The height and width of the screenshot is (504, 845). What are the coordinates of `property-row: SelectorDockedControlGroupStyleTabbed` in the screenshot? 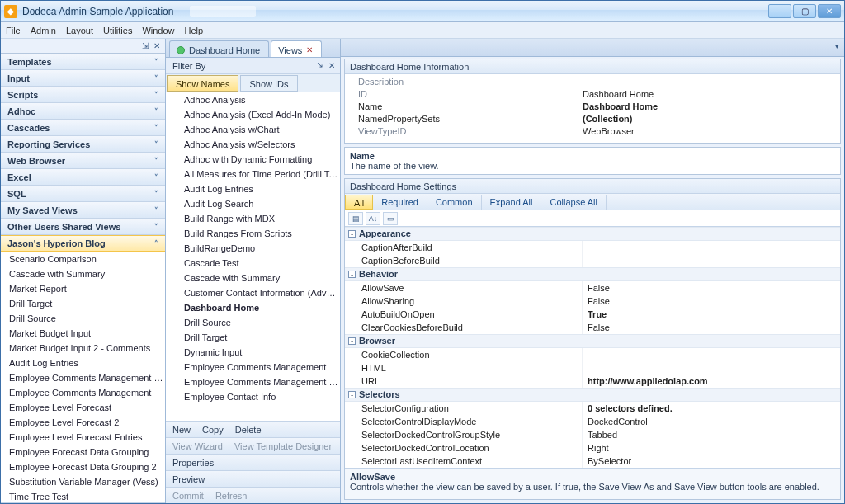 It's located at (592, 435).